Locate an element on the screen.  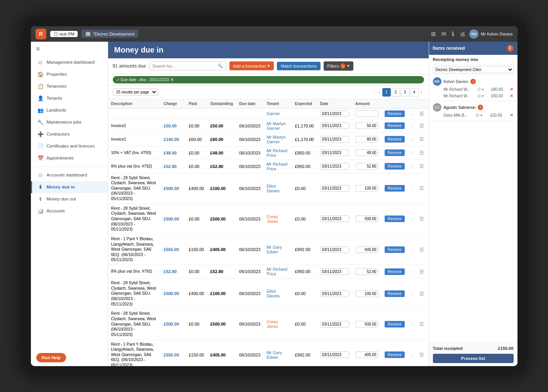
grid-icon: ⊞ is located at coordinates (433, 34).